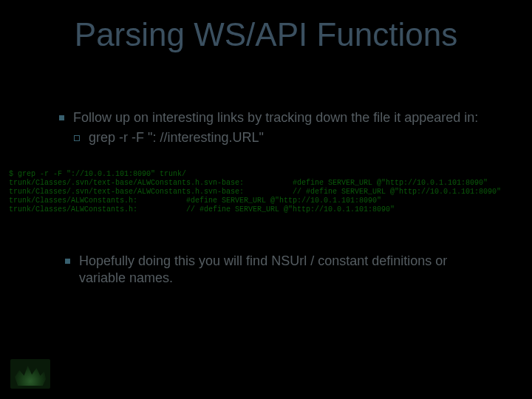 This screenshot has height=399, width=532. What do you see at coordinates (276, 118) in the screenshot?
I see `bullet-text: Follow up on interesting links by tracki…` at bounding box center [276, 118].